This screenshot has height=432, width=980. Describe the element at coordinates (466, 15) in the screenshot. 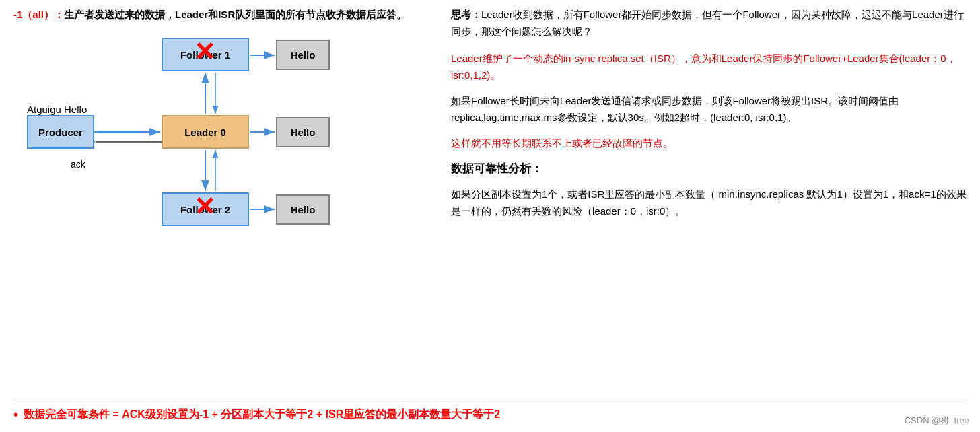

I see `think-label: 思考：` at that location.